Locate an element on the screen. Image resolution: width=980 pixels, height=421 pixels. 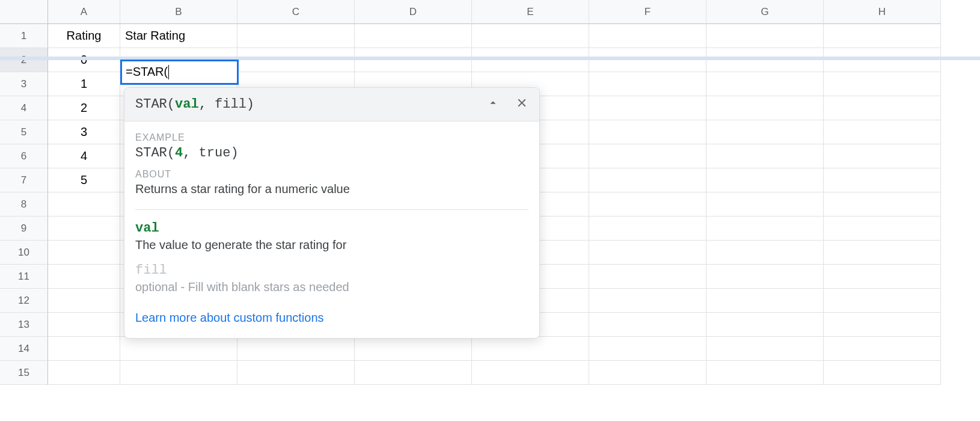
cell-F1 is located at coordinates (648, 36).